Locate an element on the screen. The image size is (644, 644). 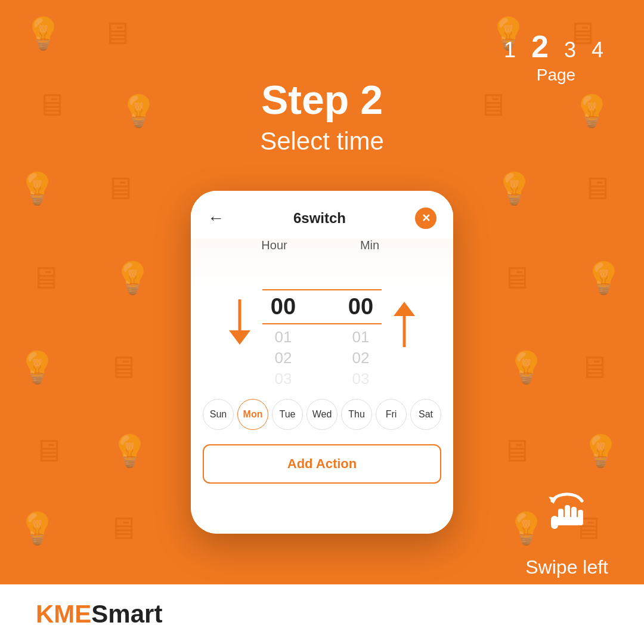
page-nums-display: 1 2 3 4 is located at coordinates (556, 50).